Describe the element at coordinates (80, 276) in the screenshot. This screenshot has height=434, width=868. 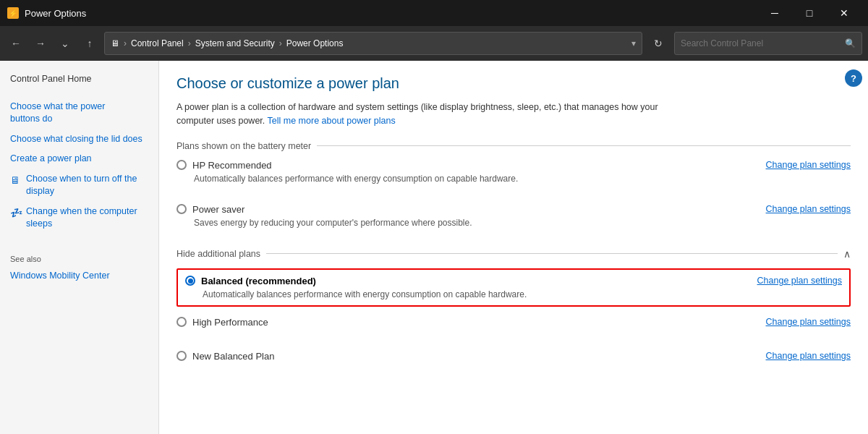
I see `sidebar-mobility-center: Windows Mobility Center` at that location.